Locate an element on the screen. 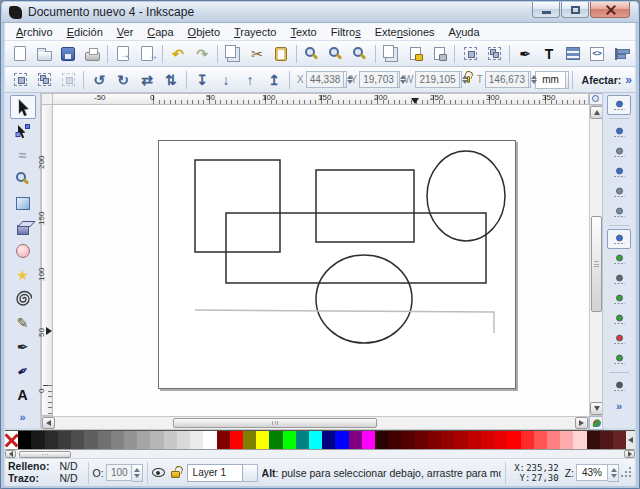  xml-editor: <> is located at coordinates (597, 54).